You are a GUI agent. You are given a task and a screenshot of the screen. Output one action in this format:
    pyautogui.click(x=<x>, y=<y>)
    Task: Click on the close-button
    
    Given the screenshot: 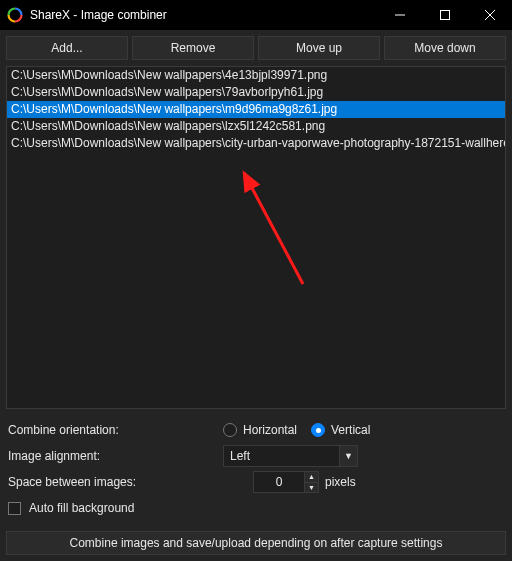 What is the action you would take?
    pyautogui.click(x=490, y=15)
    